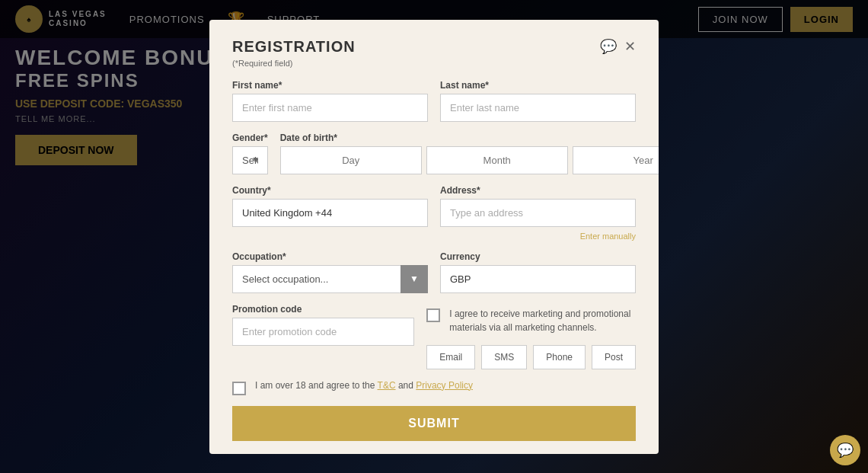  Describe the element at coordinates (434, 63) in the screenshot. I see `required-note: (*Required field)` at that location.